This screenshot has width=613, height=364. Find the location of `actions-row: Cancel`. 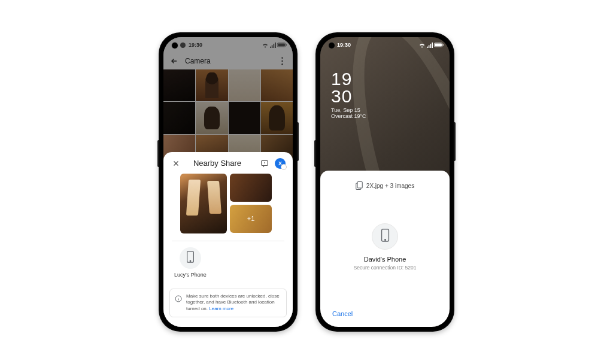

actions-row: Cancel is located at coordinates (385, 312).